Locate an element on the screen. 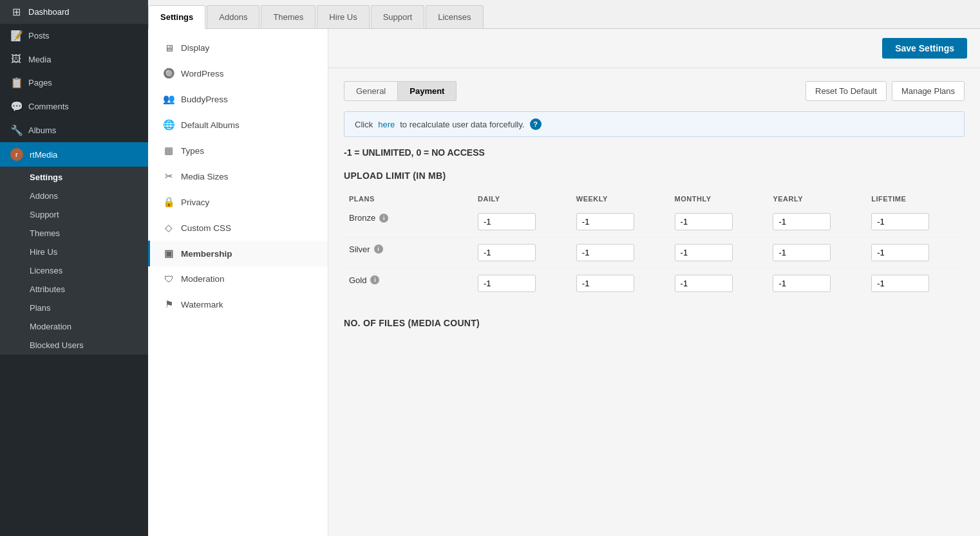 The height and width of the screenshot is (536, 980). sub-tab-bar: General Payment Reset To Default Manage … is located at coordinates (654, 91).